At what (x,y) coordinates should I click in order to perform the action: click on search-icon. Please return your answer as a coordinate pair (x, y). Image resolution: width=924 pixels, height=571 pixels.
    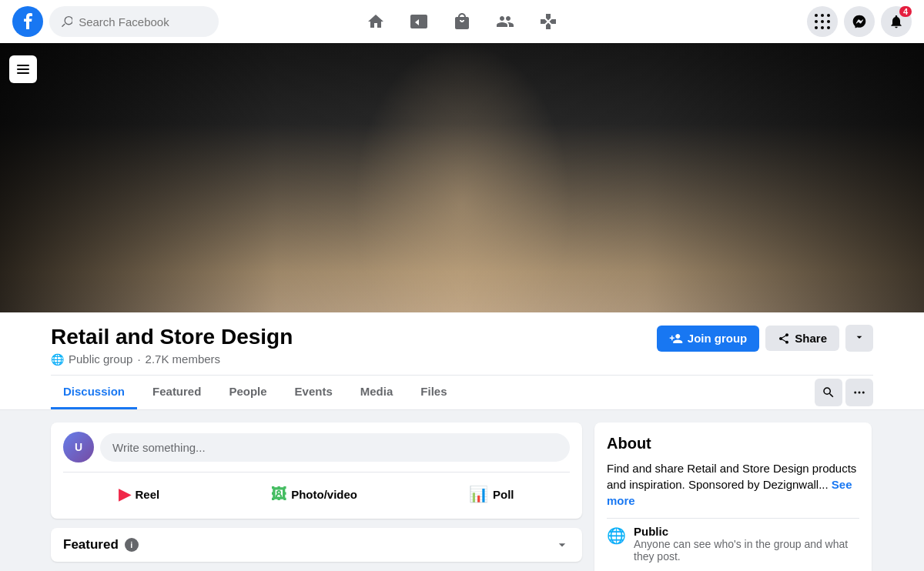
    Looking at the image, I should click on (67, 22).